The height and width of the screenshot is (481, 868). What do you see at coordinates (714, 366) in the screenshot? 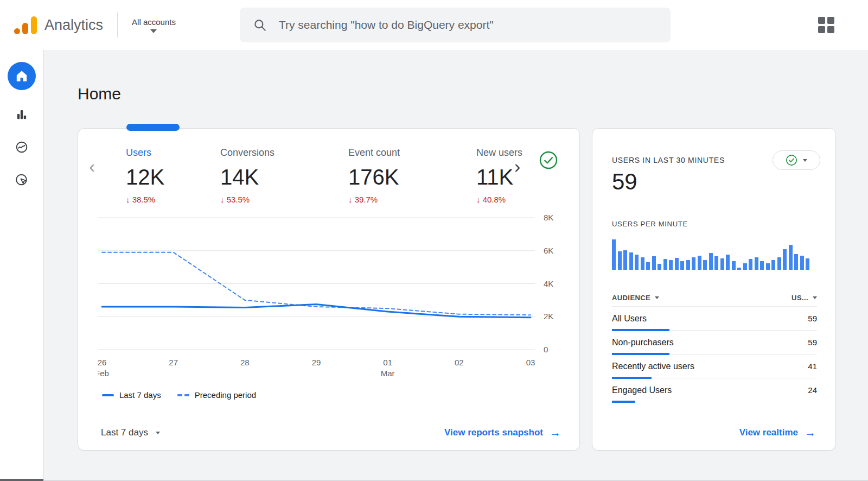
I see `audience-row: Recently active users41` at bounding box center [714, 366].